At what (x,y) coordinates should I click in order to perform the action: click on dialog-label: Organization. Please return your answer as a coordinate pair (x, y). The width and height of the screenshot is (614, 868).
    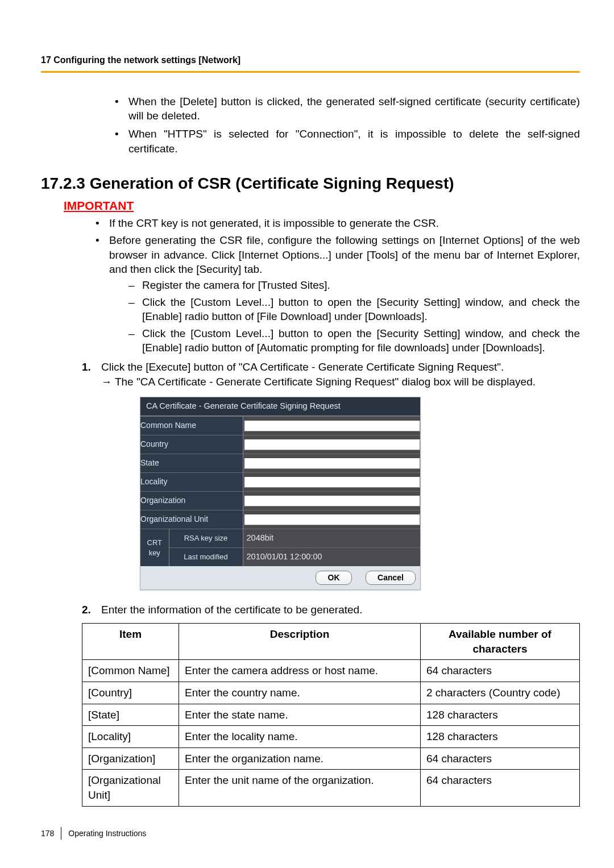
    Looking at the image, I should click on (192, 500).